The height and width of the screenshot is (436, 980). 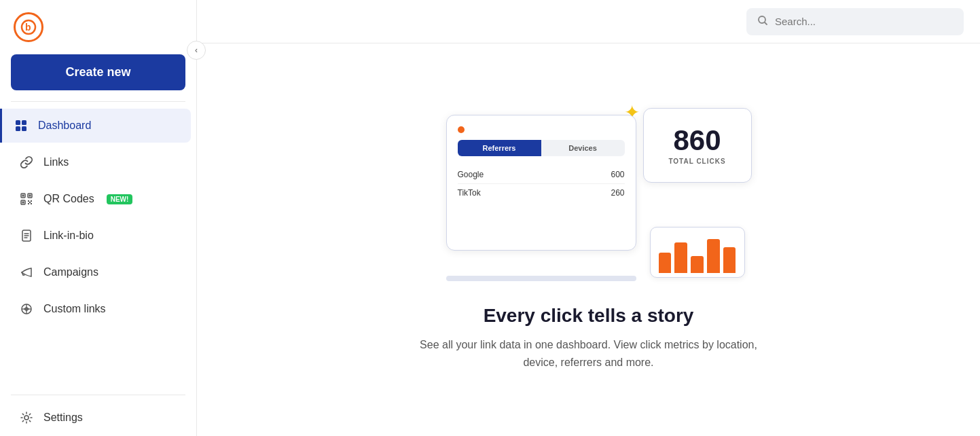 I want to click on sidebar-divider, so click(x=98, y=102).